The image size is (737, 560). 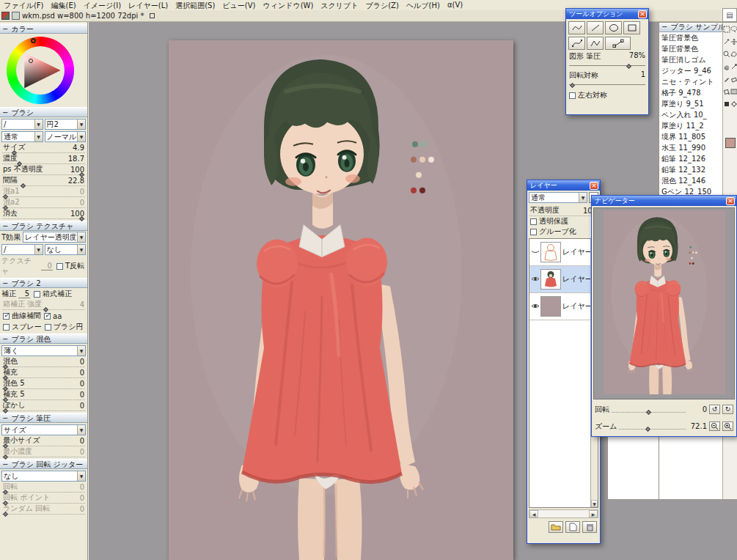 I want to click on jitter-mode-select: なし▼, so click(x=44, y=476).